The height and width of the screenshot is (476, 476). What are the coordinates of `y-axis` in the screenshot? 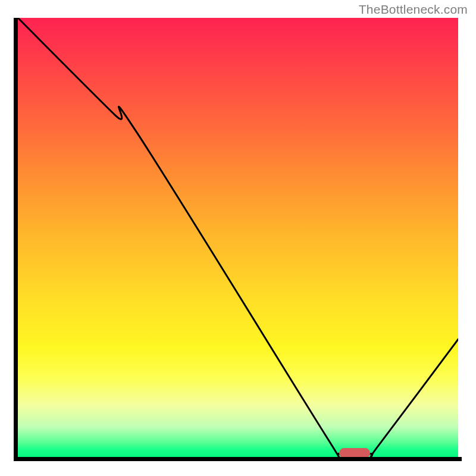 It's located at (15, 239).